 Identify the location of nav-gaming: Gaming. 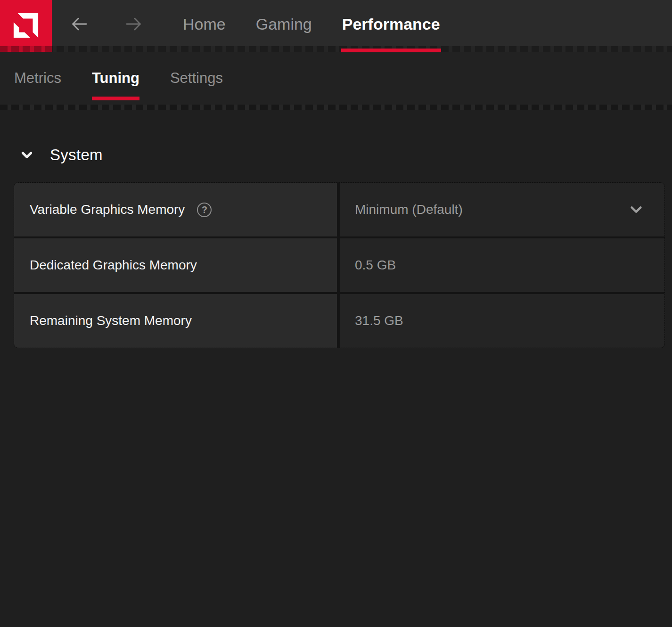
(284, 26).